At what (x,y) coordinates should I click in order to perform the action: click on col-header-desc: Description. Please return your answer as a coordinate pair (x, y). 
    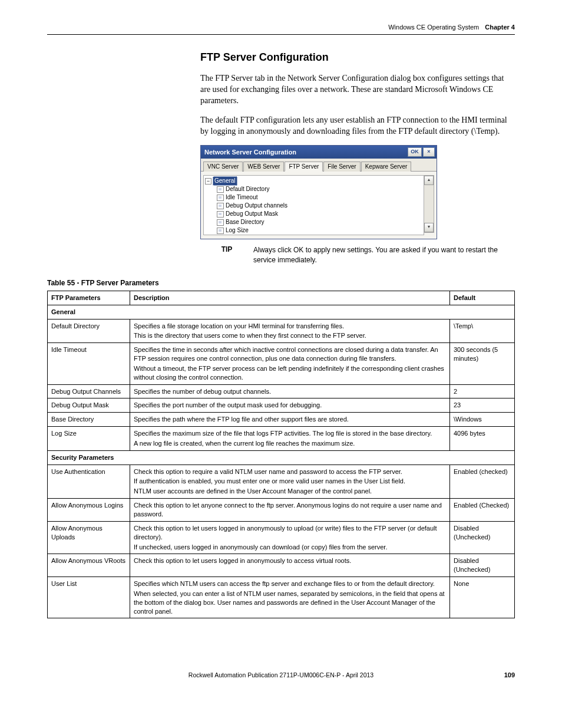
    Looking at the image, I should click on (290, 298).